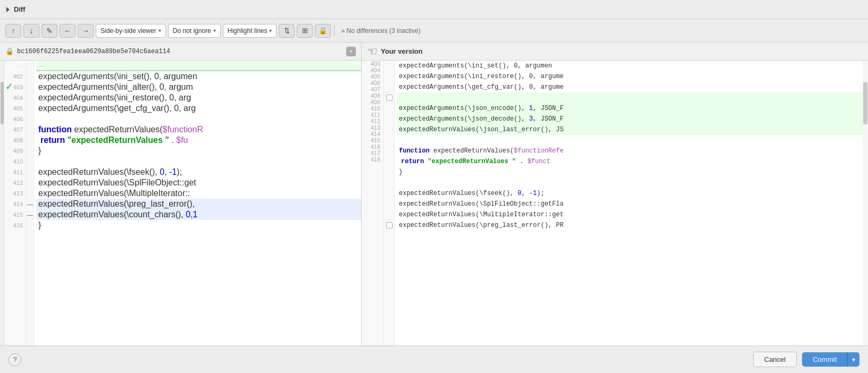 The height and width of the screenshot is (373, 868). What do you see at coordinates (15, 360) in the screenshot?
I see `help-button: ?` at bounding box center [15, 360].